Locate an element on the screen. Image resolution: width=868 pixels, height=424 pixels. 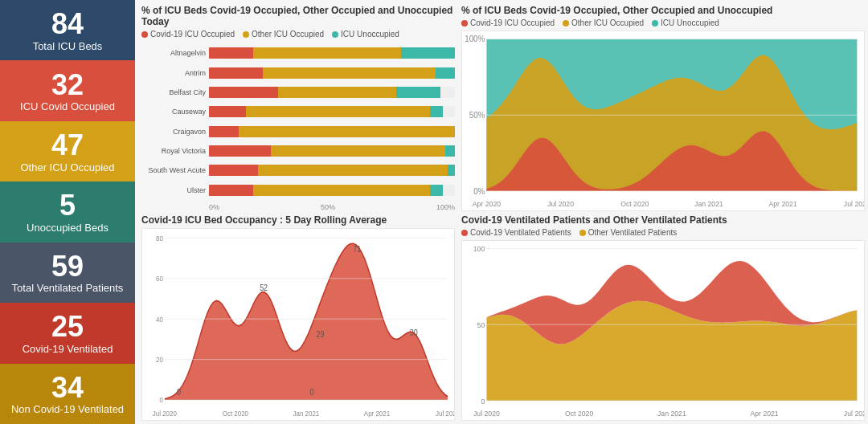
legend-covid-icu: Covid-19 ICU Occupied is located at coordinates (188, 34).